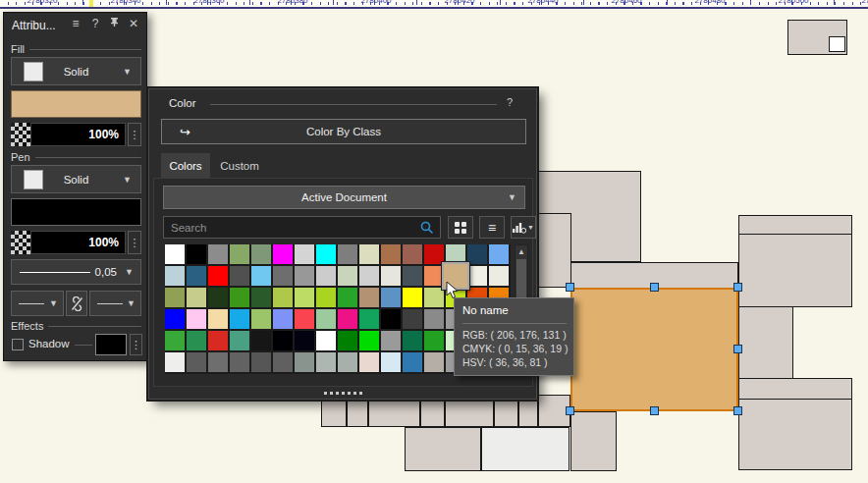  What do you see at coordinates (302, 228) in the screenshot?
I see `search-input: Search` at bounding box center [302, 228].